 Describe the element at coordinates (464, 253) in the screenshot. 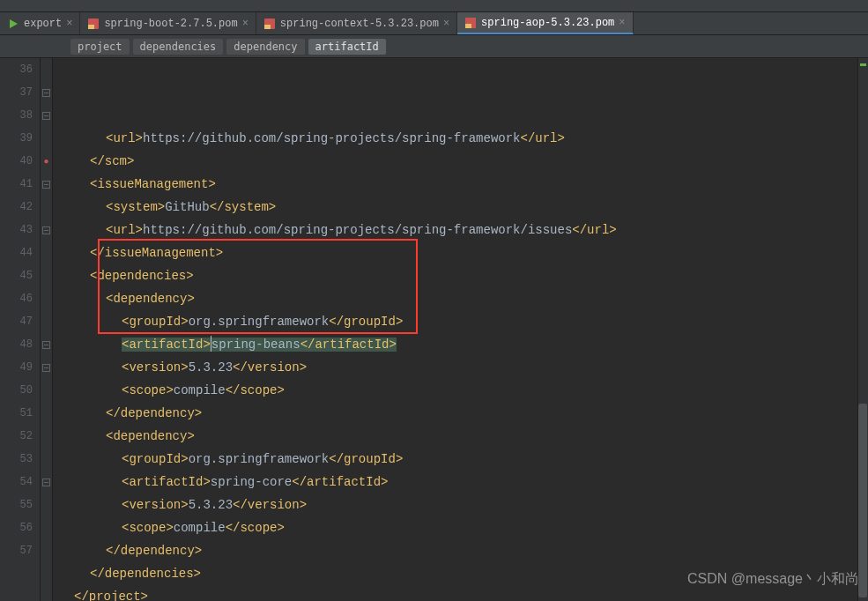

I see `code-line: </issueManagement>` at that location.